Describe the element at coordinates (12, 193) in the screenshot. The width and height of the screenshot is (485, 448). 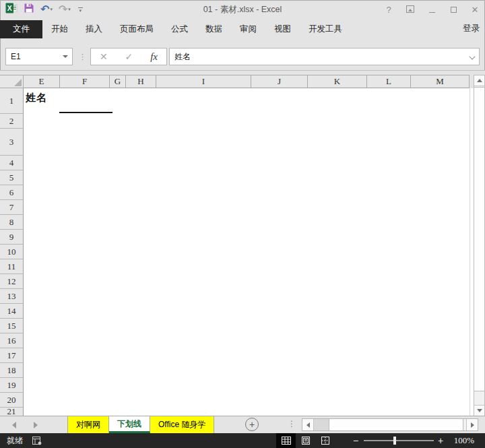
I see `row-header-6: 6` at that location.